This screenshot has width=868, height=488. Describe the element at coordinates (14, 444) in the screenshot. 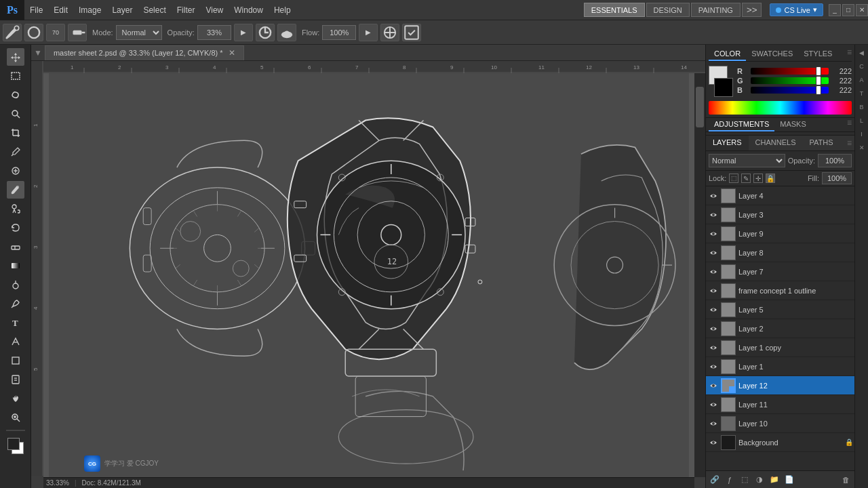

I see `foreground-color` at that location.